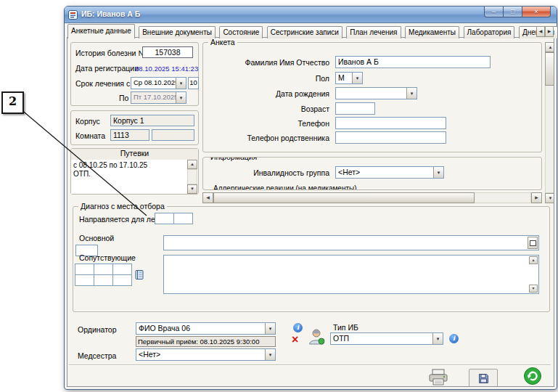 The height and width of the screenshot is (392, 558). What do you see at coordinates (102, 31) in the screenshot?
I see `tab-anketnye-dannye: Анкетные данные` at bounding box center [102, 31].